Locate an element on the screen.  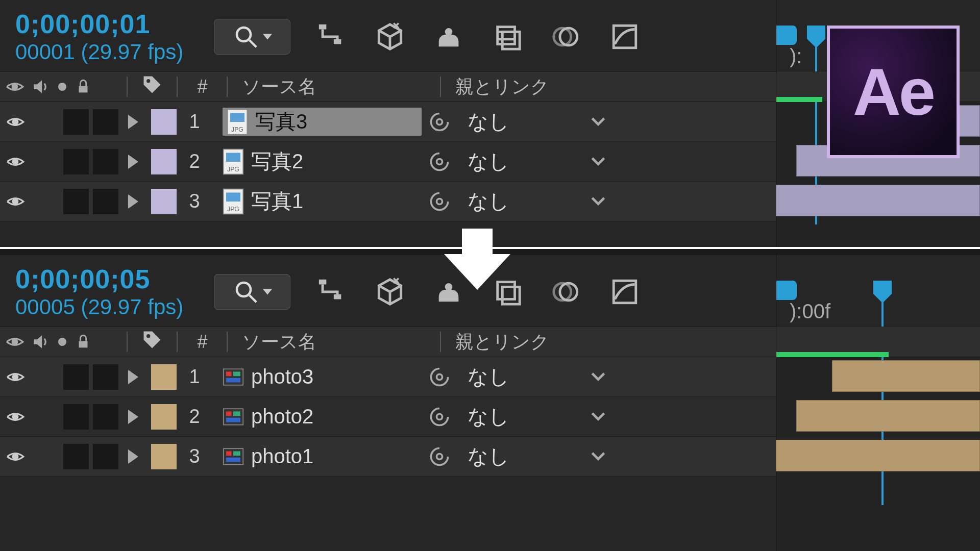
layer-name: 写真2 is located at coordinates (277, 161).